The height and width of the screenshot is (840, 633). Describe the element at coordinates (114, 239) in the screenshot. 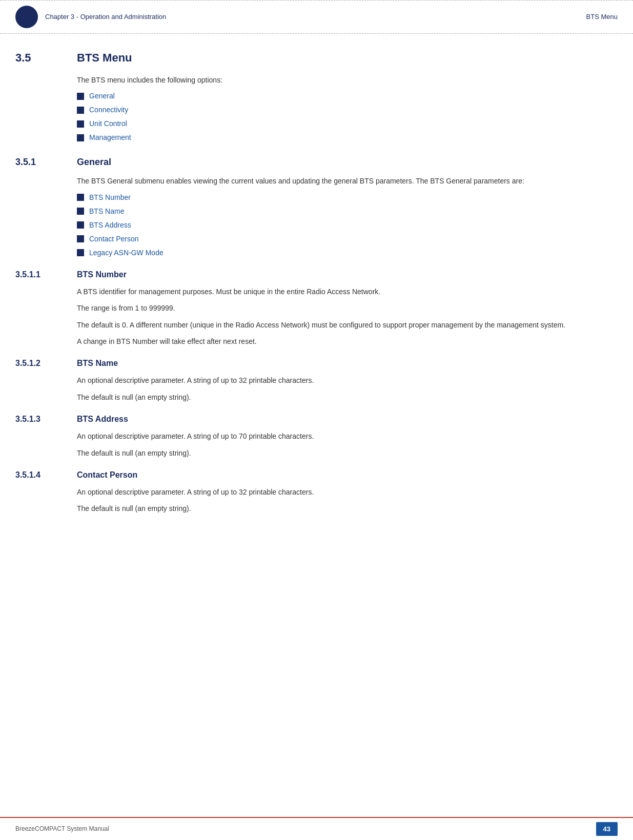

I see `general-link-contact-person: Contact Person` at that location.